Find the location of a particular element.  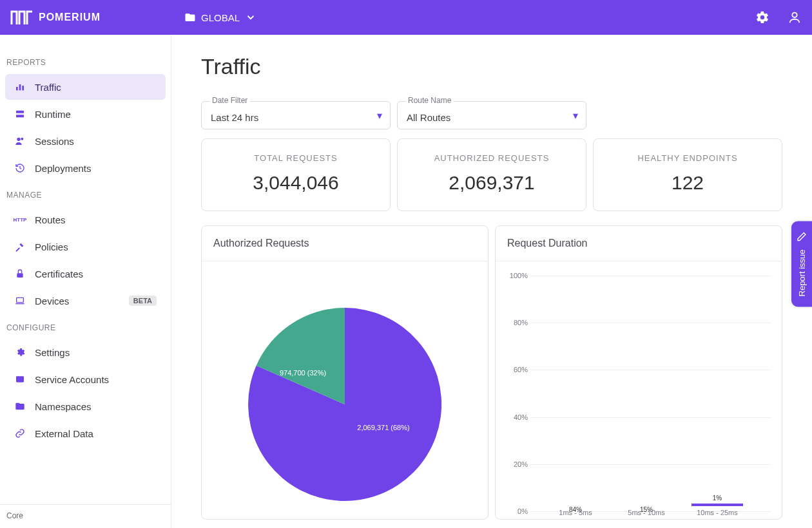

report-issue-label: Report issue is located at coordinates (802, 273).